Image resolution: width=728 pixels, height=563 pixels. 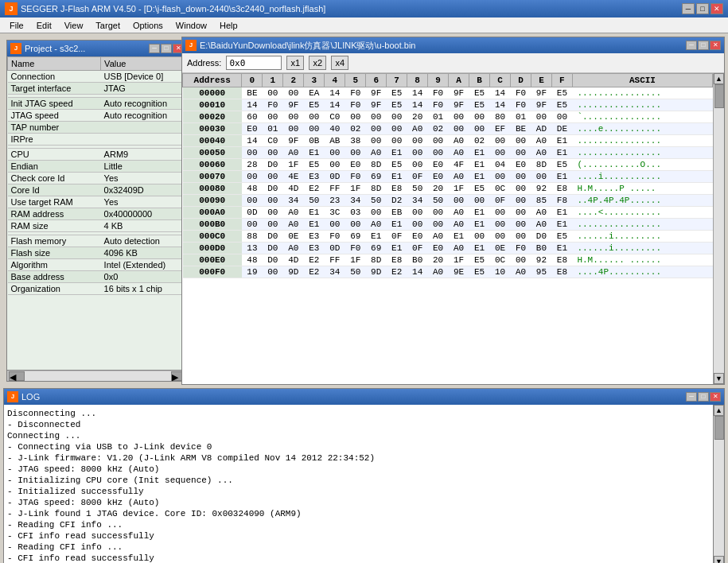 I want to click on prop-name: IRPre, so click(x=54, y=140).